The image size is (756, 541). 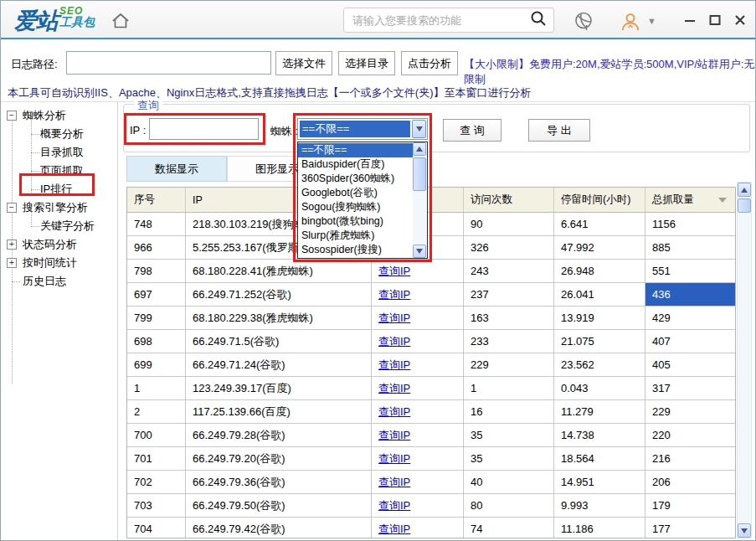 What do you see at coordinates (157, 199) in the screenshot?
I see `column-header: 序号` at bounding box center [157, 199].